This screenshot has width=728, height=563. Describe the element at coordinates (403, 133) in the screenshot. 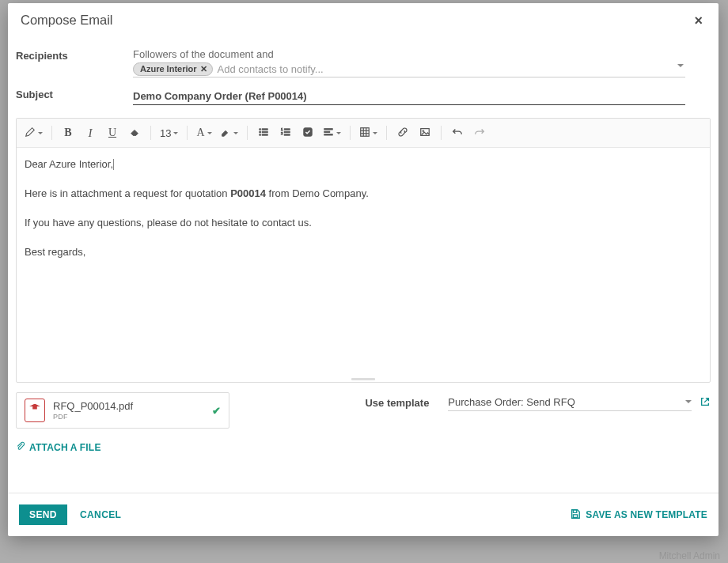

I see `link-button` at that location.